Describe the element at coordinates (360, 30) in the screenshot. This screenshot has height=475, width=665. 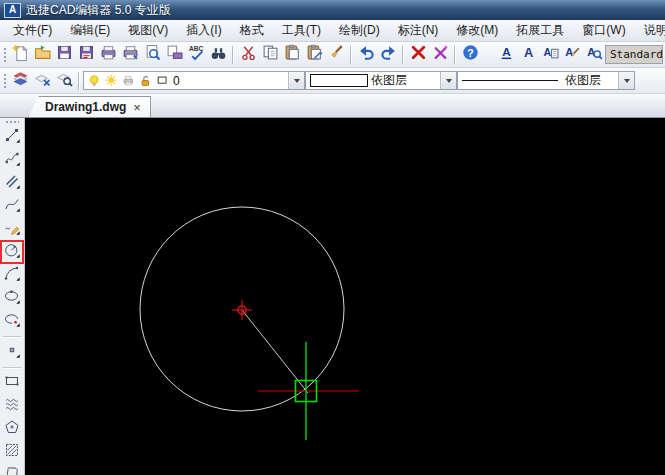
I see `menu-item-draw: 绘制(D)` at that location.